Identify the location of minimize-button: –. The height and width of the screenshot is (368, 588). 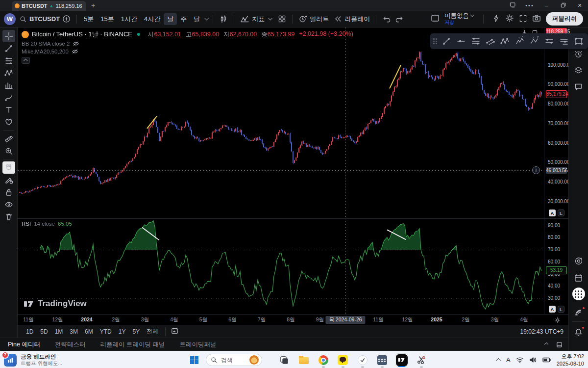
(546, 5).